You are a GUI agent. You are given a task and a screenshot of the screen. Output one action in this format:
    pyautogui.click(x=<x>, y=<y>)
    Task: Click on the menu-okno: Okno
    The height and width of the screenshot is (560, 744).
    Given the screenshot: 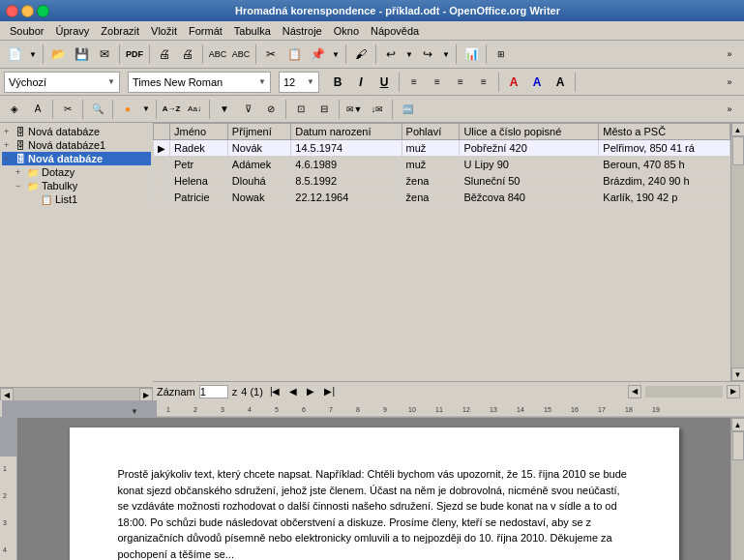 What is the action you would take?
    pyautogui.click(x=346, y=31)
    